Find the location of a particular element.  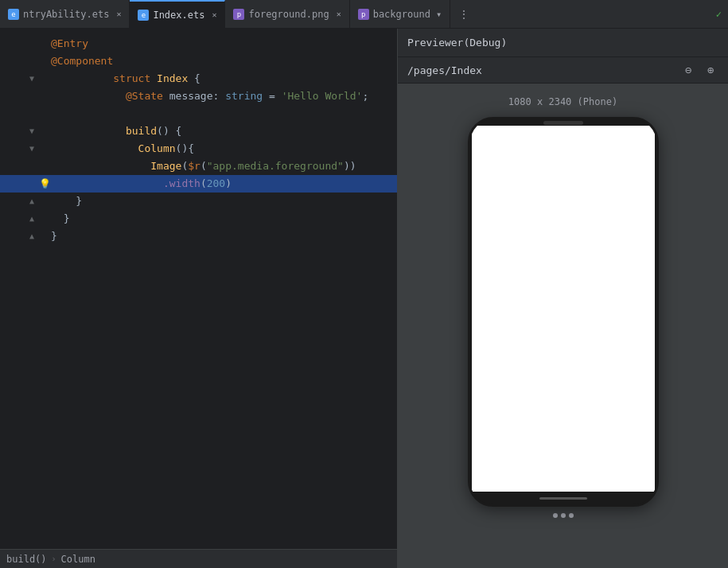

code-line-1: @Entry is located at coordinates (199, 44).